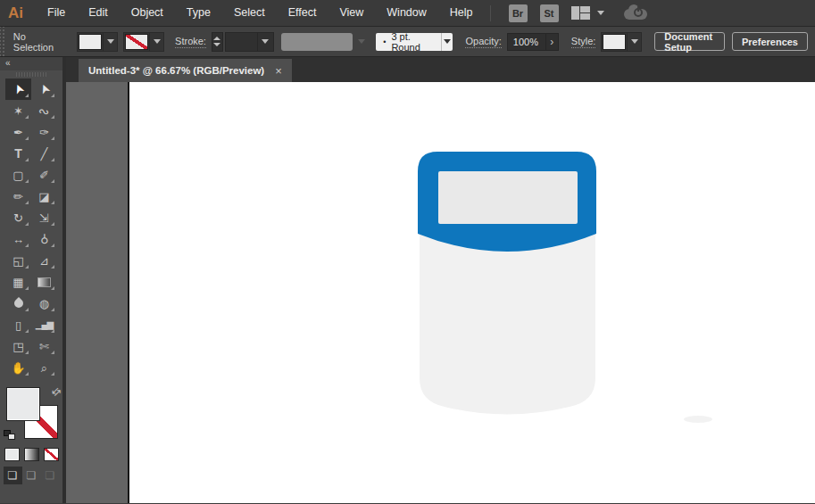  I want to click on fill-color-dropdown, so click(97, 42).